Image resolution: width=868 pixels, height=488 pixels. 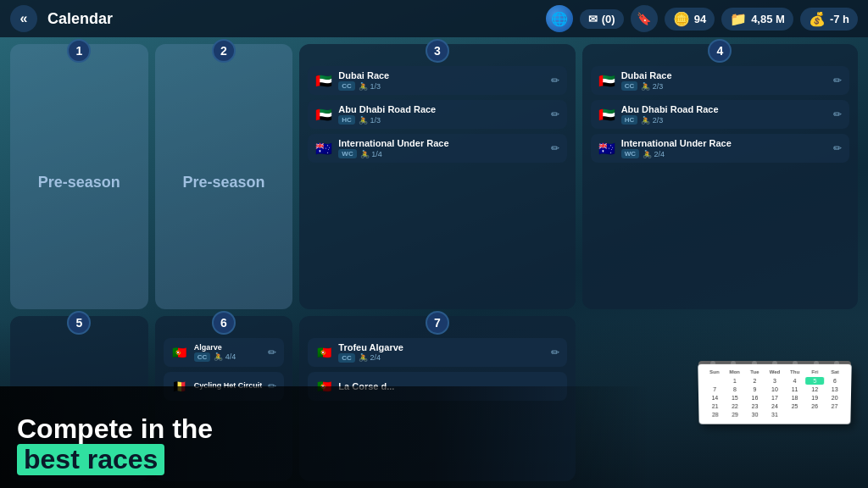 I want to click on week-7-number: 7, so click(x=437, y=323).